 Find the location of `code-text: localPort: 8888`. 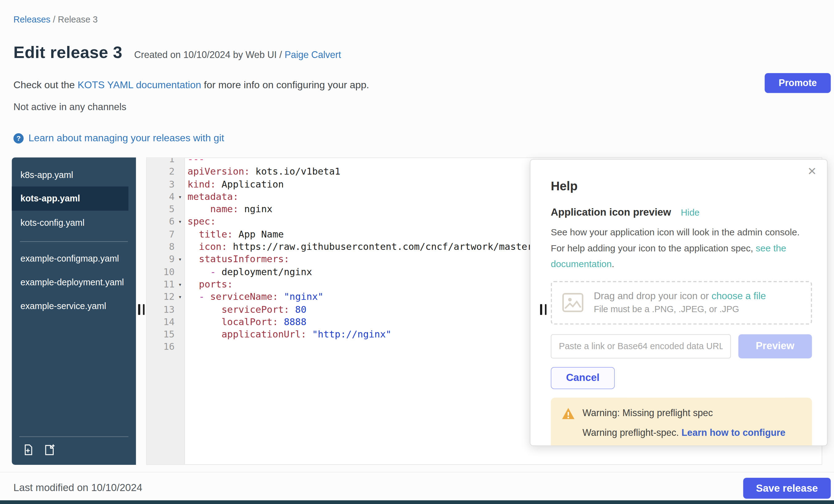

code-text: localPort: 8888 is located at coordinates (246, 322).